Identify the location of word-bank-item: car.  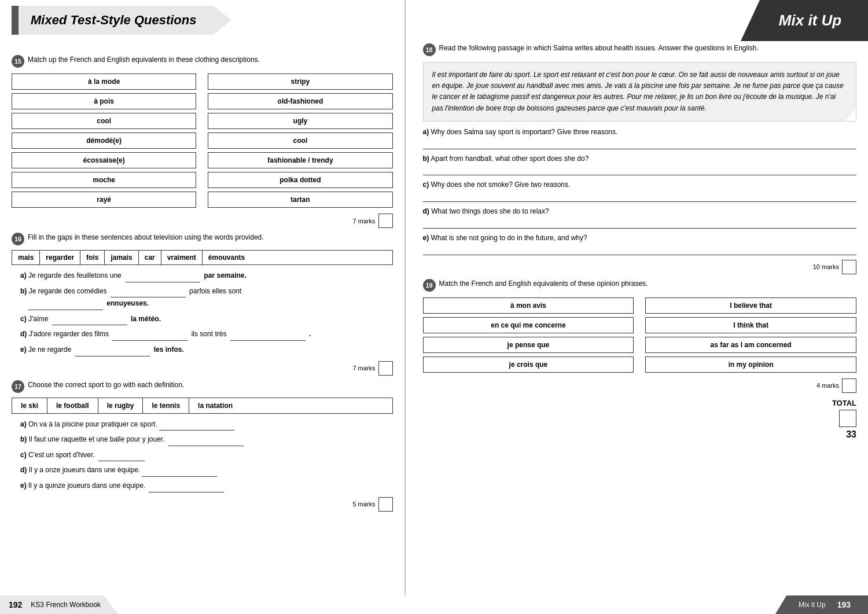
(150, 258).